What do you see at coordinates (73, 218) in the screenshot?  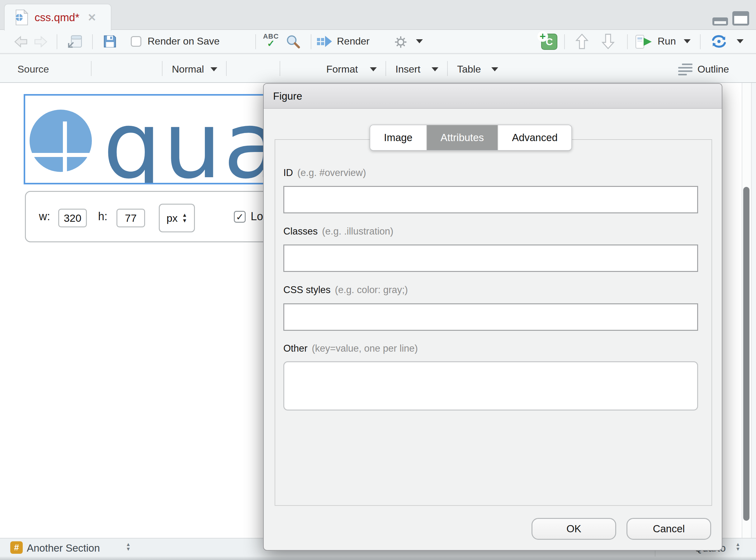 I see `width-input` at bounding box center [73, 218].